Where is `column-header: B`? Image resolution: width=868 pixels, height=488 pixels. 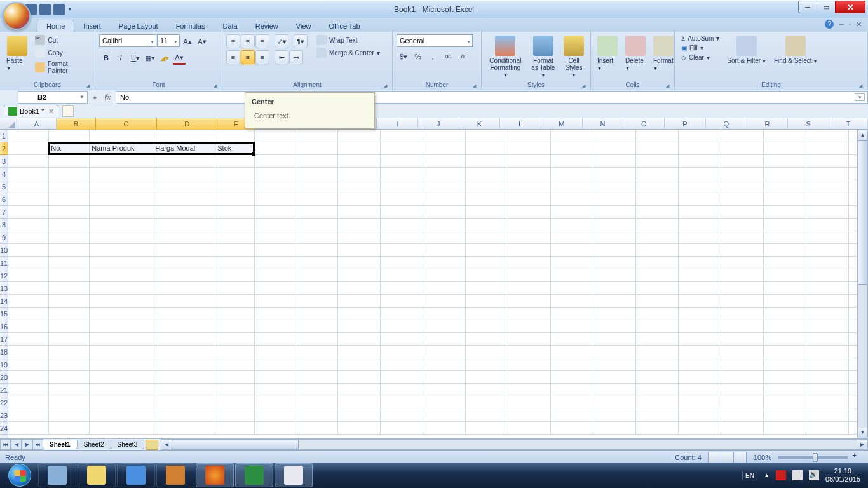
column-header: B is located at coordinates (76, 124).